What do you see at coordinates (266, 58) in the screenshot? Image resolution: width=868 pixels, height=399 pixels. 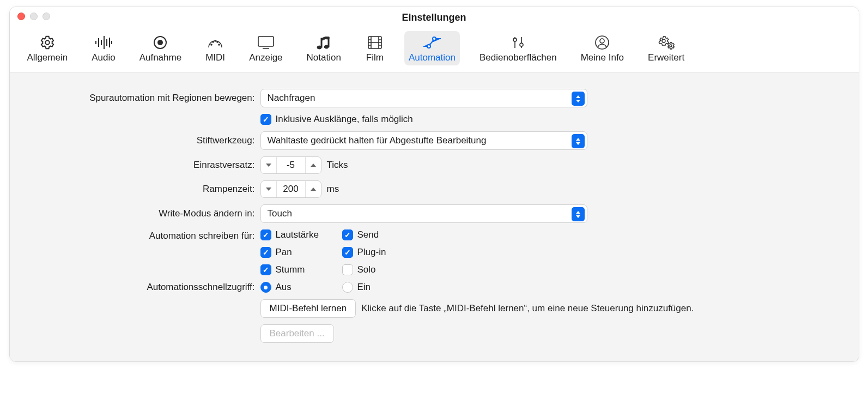 I see `tab-label: Anzeige` at bounding box center [266, 58].